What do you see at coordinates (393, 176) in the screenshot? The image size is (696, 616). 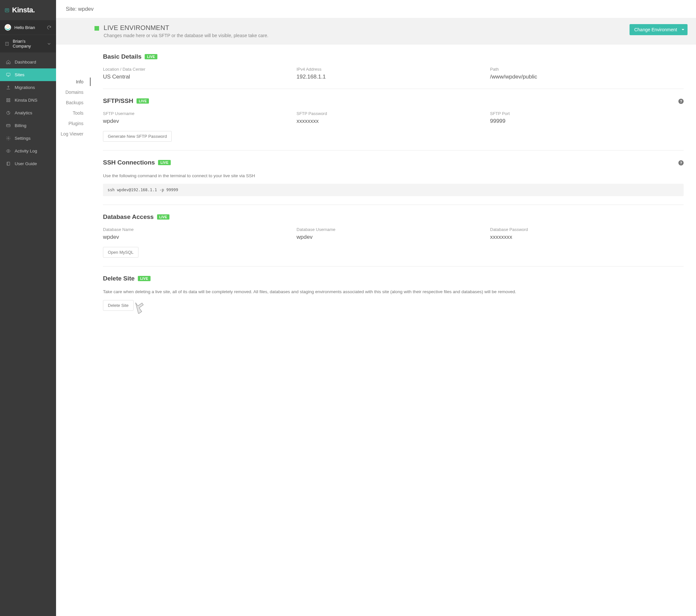 I see `ssh-description: Use the following command in the termina…` at bounding box center [393, 176].